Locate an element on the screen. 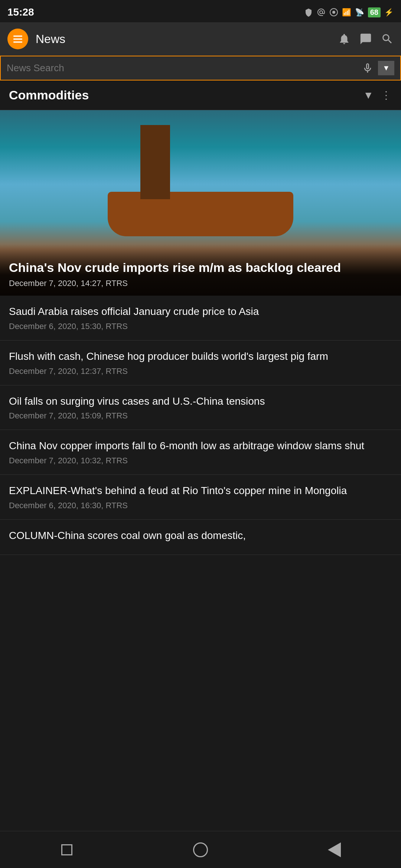 The image size is (401, 868). status-icons: 📶 📡 68 ⚡ is located at coordinates (349, 13).